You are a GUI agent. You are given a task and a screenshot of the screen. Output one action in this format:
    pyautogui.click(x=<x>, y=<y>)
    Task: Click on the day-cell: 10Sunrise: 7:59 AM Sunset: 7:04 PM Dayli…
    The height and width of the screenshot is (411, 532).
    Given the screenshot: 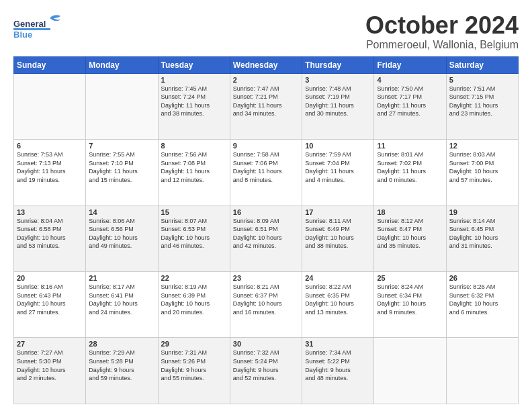 What is the action you would take?
    pyautogui.click(x=339, y=173)
    